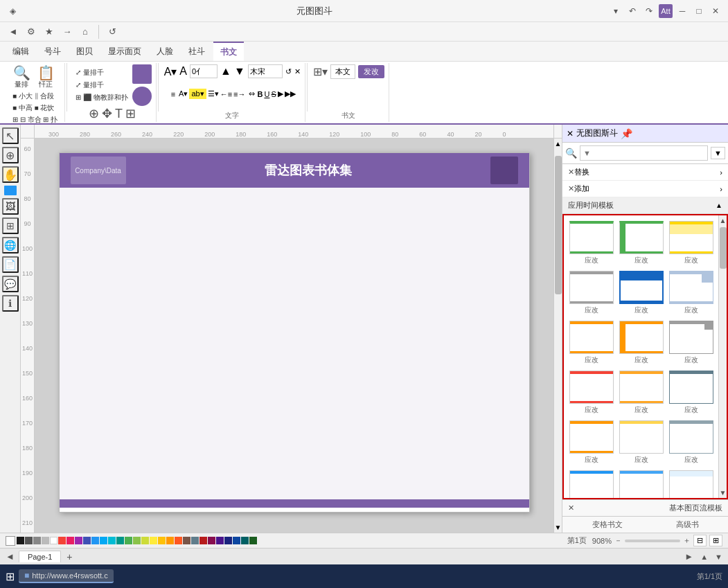  I want to click on taskbar-app-item: ■ http://www.e4rswsott.c, so click(66, 576).